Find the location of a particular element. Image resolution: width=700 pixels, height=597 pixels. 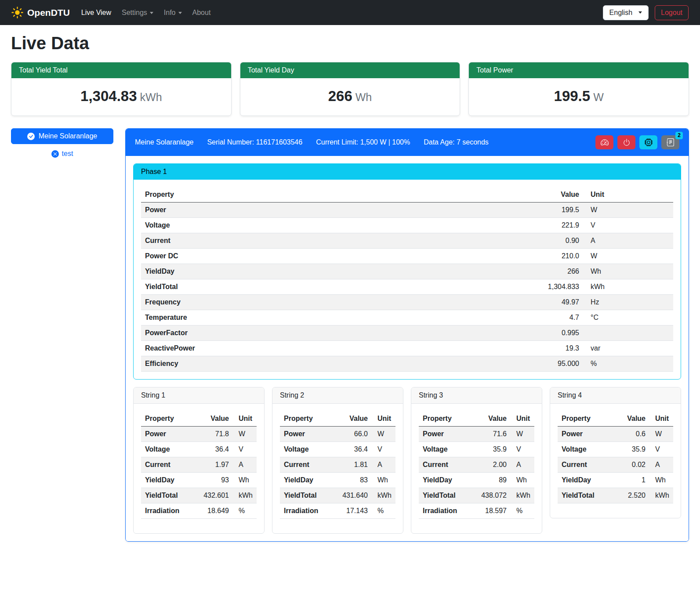

power-control-button is located at coordinates (627, 142).